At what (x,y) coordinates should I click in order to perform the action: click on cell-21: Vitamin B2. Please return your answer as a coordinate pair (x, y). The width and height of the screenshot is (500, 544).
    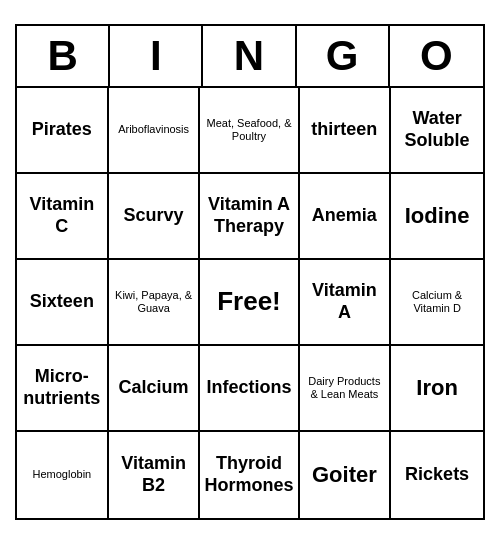
    Looking at the image, I should click on (155, 475).